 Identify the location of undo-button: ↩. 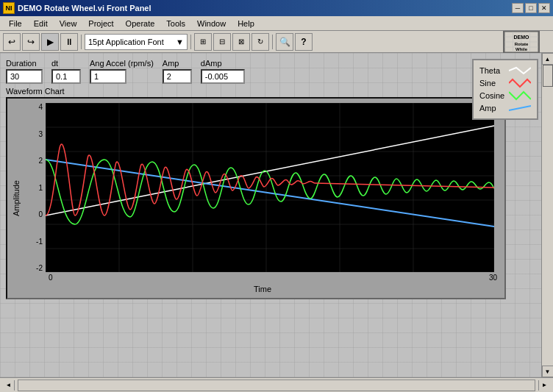
(12, 42).